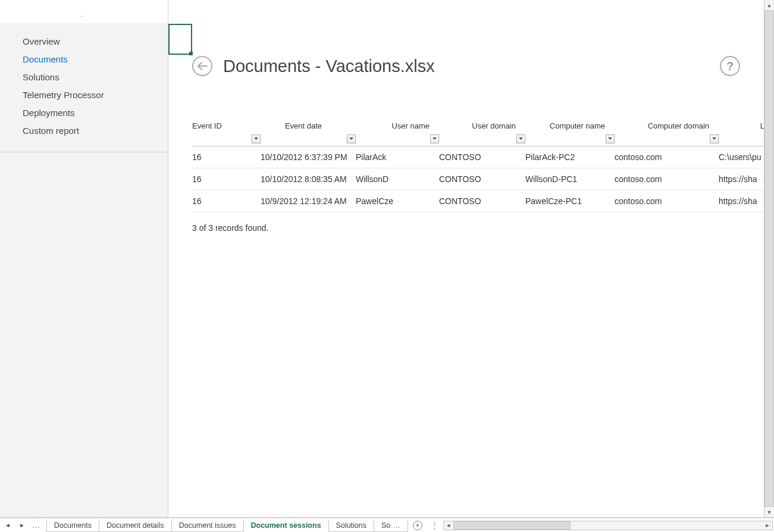 The height and width of the screenshot is (532, 774). I want to click on col-header-label: Event date, so click(306, 126).